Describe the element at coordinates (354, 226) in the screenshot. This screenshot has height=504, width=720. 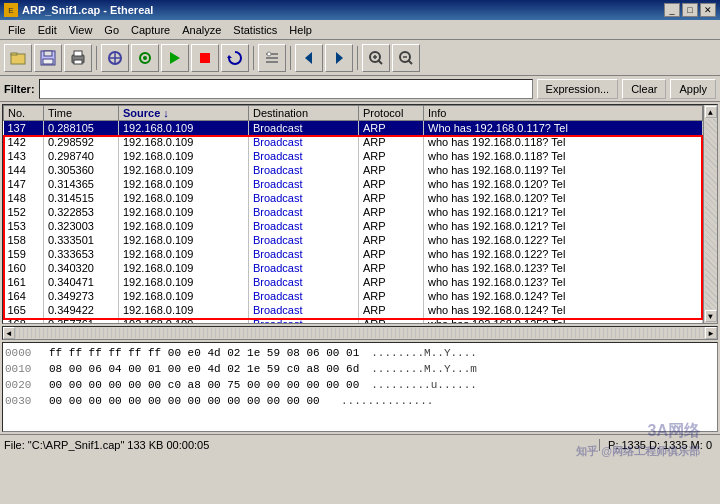
I see `table-row: 1530.323003192.168.0.109BroadcastARPwho …` at that location.